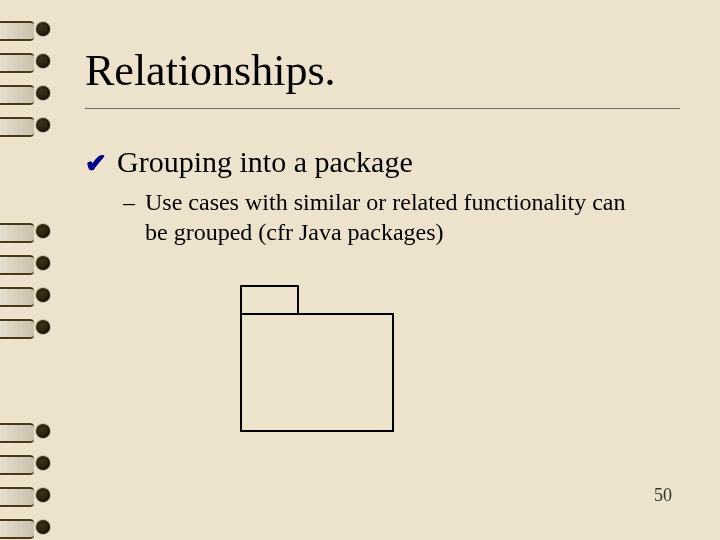 The image size is (720, 540). Describe the element at coordinates (270, 299) in the screenshot. I see `uml-package-tab` at that location.